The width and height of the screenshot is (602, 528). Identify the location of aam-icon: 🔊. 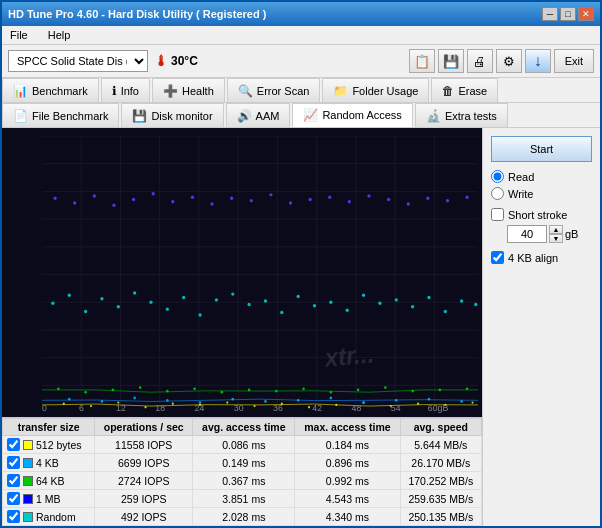
(244, 116).